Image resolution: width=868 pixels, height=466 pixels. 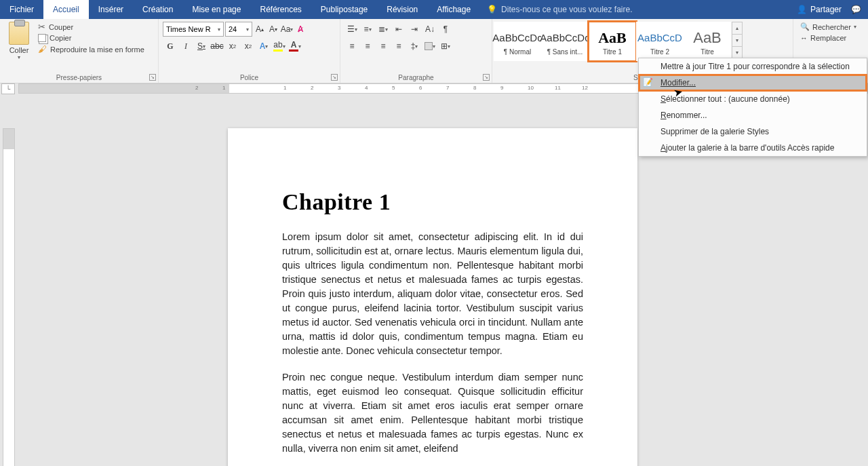 What do you see at coordinates (648, 83) in the screenshot?
I see `modify-icon: 📝` at bounding box center [648, 83].